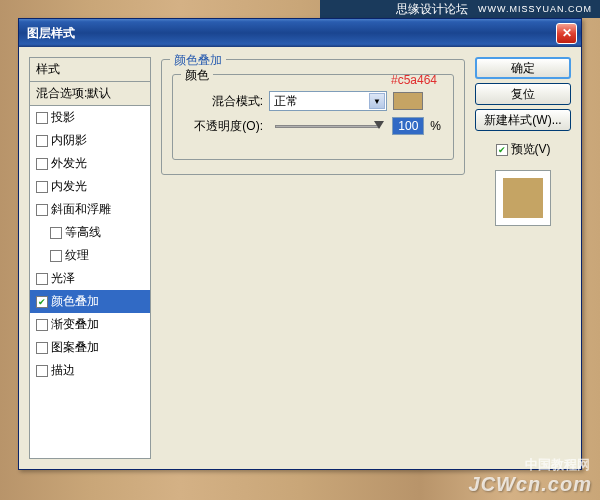 Image resolution: width=600 pixels, height=500 pixels. I want to click on hex-annotation: #c5a464, so click(414, 80).